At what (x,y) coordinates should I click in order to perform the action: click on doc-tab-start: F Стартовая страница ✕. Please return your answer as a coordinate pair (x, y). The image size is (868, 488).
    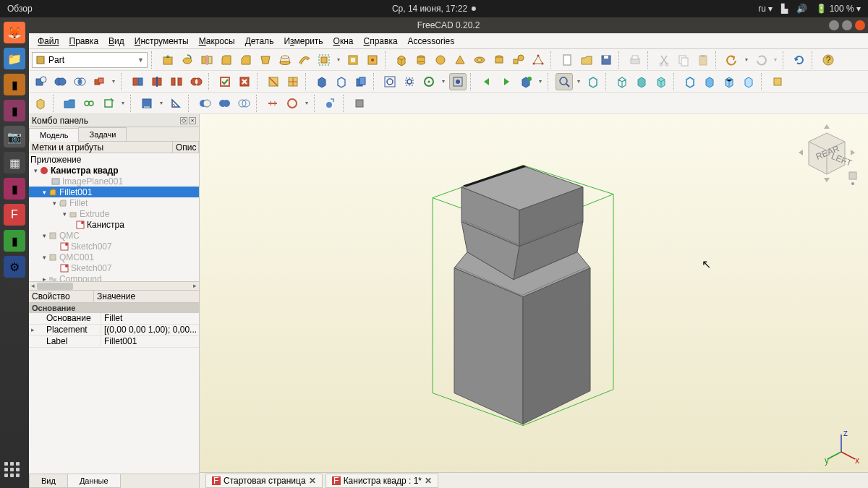
    Looking at the image, I should click on (264, 481).